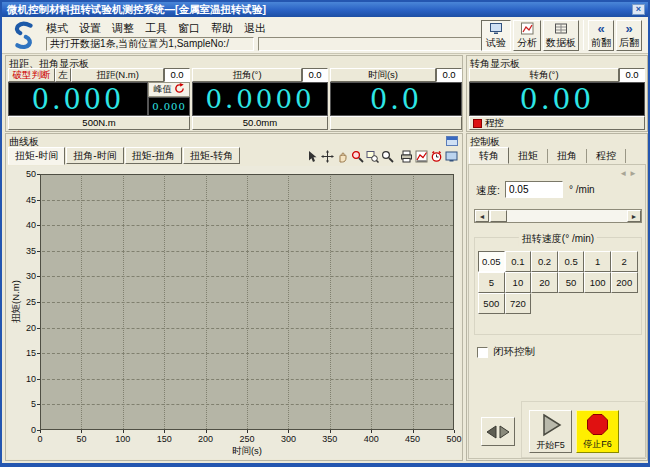  I want to click on speed-button-0.5: 0.5, so click(572, 262).